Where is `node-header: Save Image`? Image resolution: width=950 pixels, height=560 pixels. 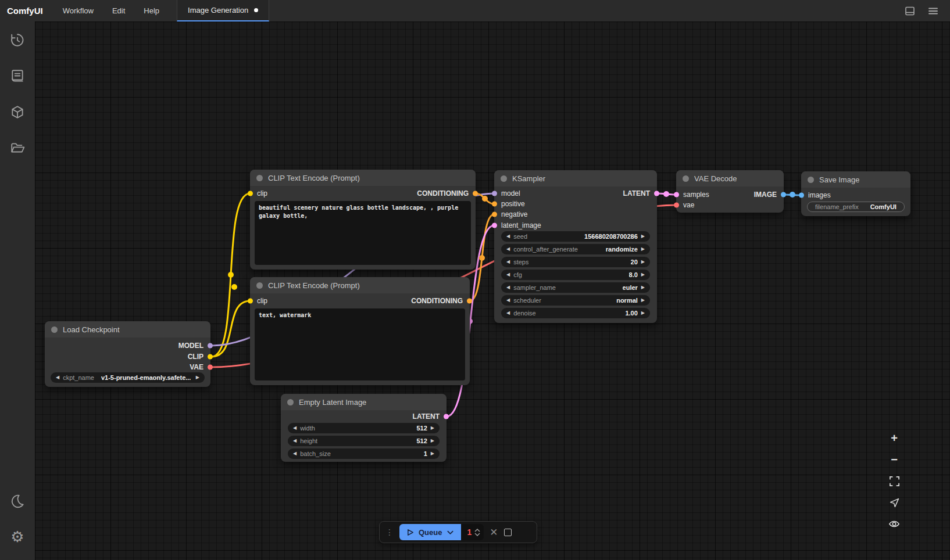
node-header: Save Image is located at coordinates (856, 180).